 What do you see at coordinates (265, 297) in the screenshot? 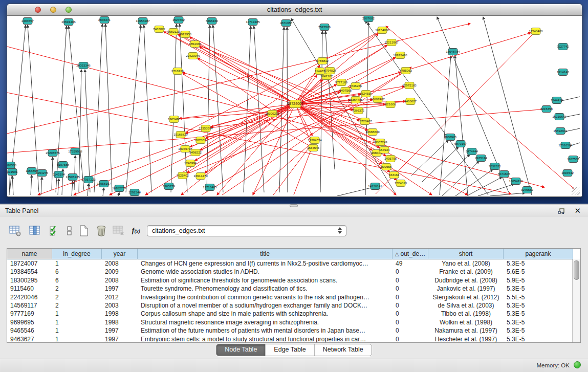
I see `table-cell: Investigating the contribution of common…` at bounding box center [265, 297].